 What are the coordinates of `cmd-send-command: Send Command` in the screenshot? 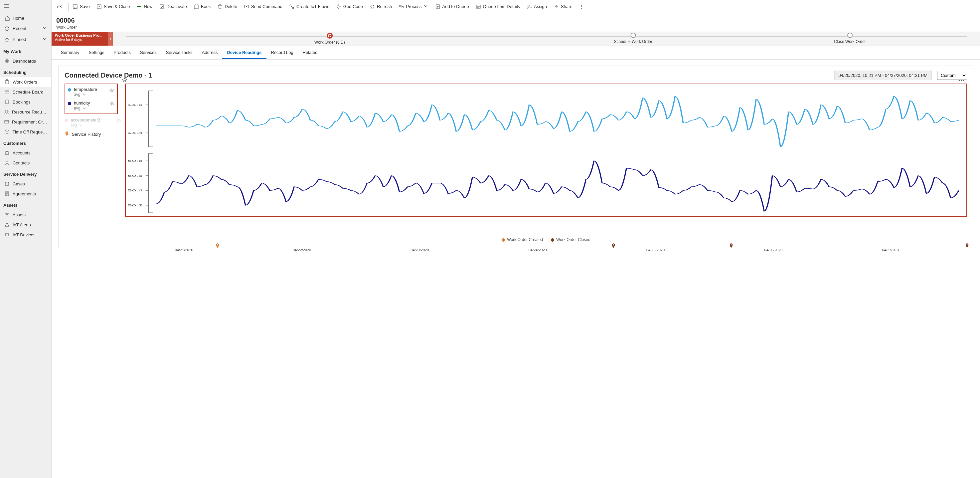 It's located at (263, 6).